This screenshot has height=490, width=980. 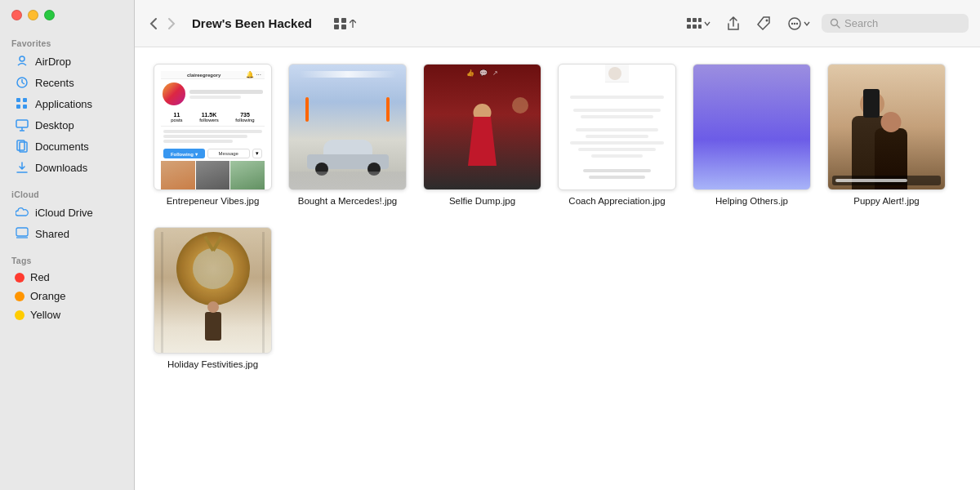 I want to click on file-item: Coach Appreciation.jpg, so click(x=617, y=136).